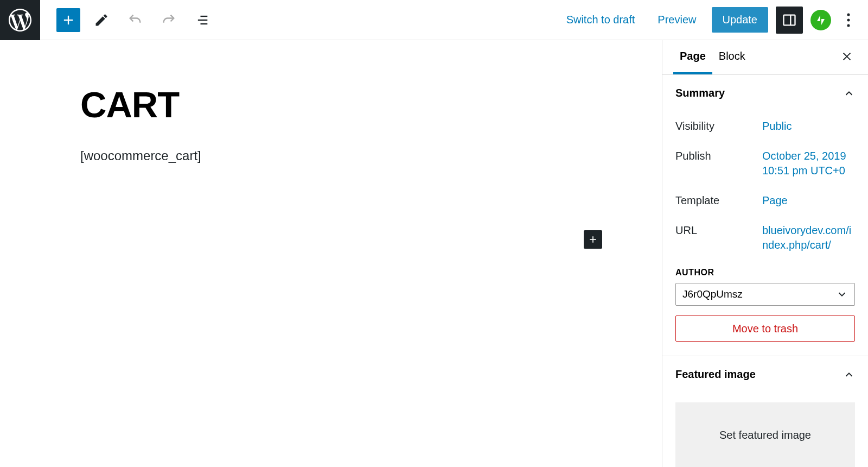 The width and height of the screenshot is (868, 467). Describe the element at coordinates (789, 20) in the screenshot. I see `settings-sidebar-toggle` at that location.